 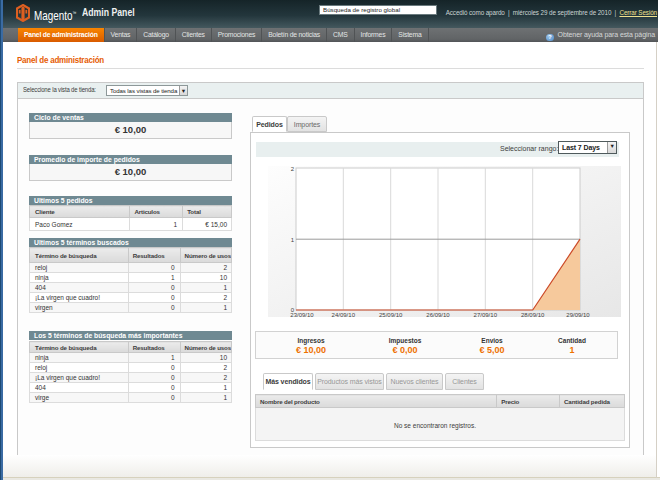 I want to click on svg-text: 23/09/10, so click(x=302, y=315).